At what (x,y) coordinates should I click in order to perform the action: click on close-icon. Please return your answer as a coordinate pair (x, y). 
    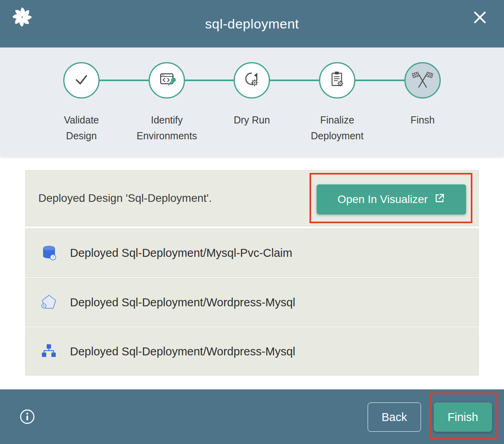
    Looking at the image, I should click on (480, 18).